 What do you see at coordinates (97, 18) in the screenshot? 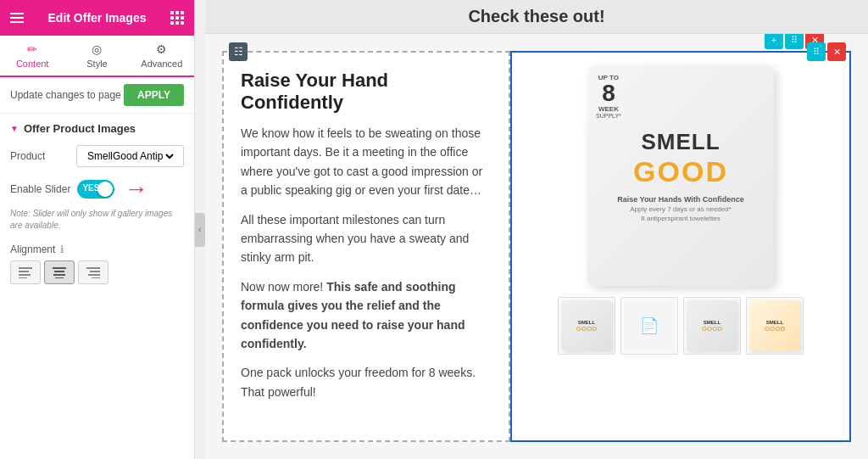
I see `panel-title: Edit Offer Images` at bounding box center [97, 18].